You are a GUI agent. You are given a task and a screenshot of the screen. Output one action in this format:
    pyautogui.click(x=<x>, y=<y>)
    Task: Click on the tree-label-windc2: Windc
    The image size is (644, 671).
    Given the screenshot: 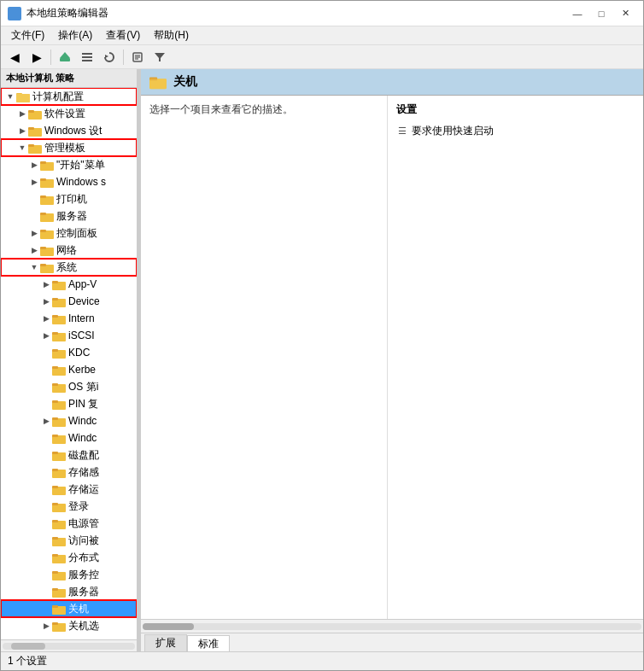 What is the action you would take?
    pyautogui.click(x=102, y=438)
    